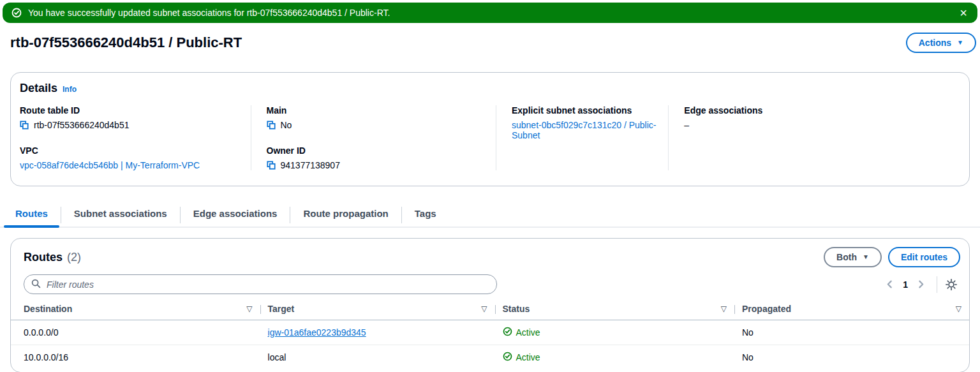 This screenshot has width=980, height=372. I want to click on column-header-target: Target▽, so click(378, 310).